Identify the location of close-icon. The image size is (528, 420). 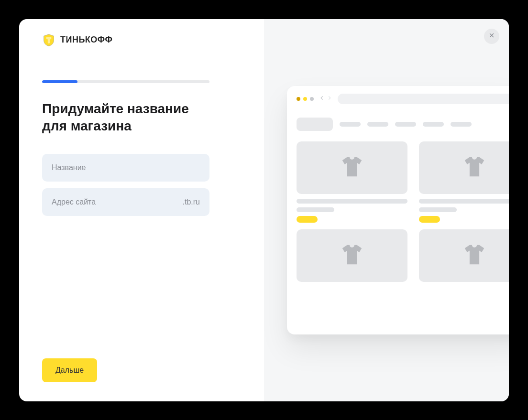
(492, 36).